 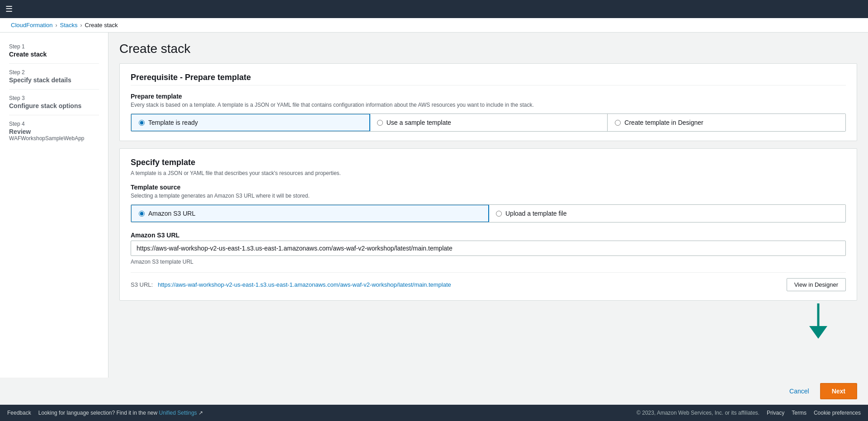 I want to click on option-designer: Create template in Designer, so click(x=726, y=123).